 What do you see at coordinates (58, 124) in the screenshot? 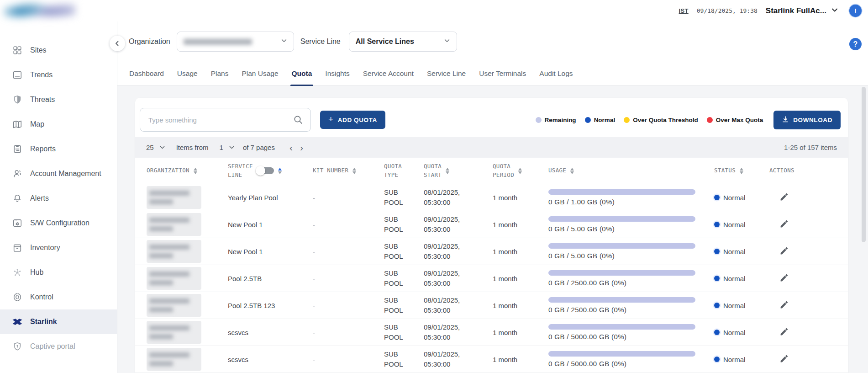
I see `sidebar-item-map: Map` at bounding box center [58, 124].